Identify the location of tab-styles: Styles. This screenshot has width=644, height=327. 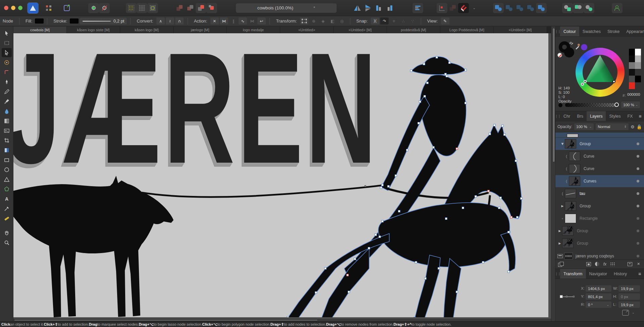
(615, 116).